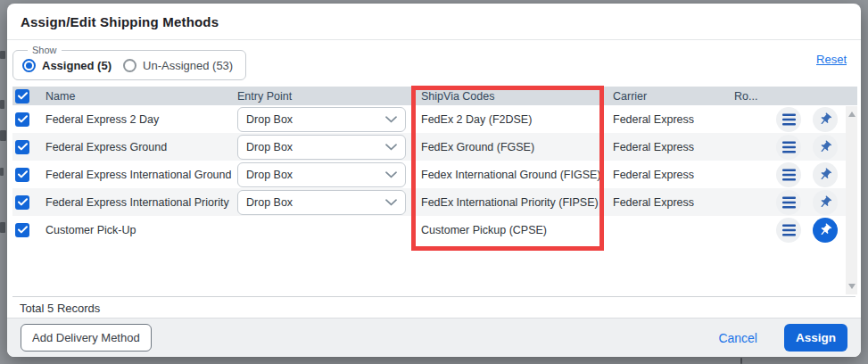  I want to click on radio-unassigned-label: Un-Assigned (53), so click(187, 66).